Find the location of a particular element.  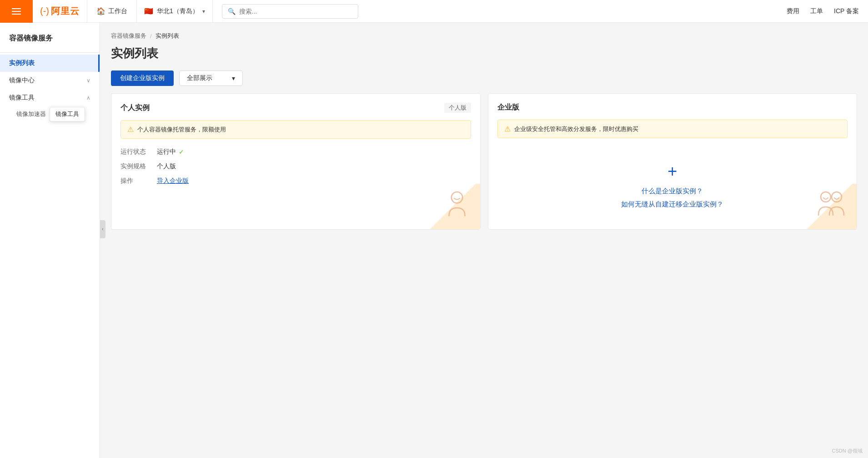

chevron-down-icon: ▾ is located at coordinates (204, 11).